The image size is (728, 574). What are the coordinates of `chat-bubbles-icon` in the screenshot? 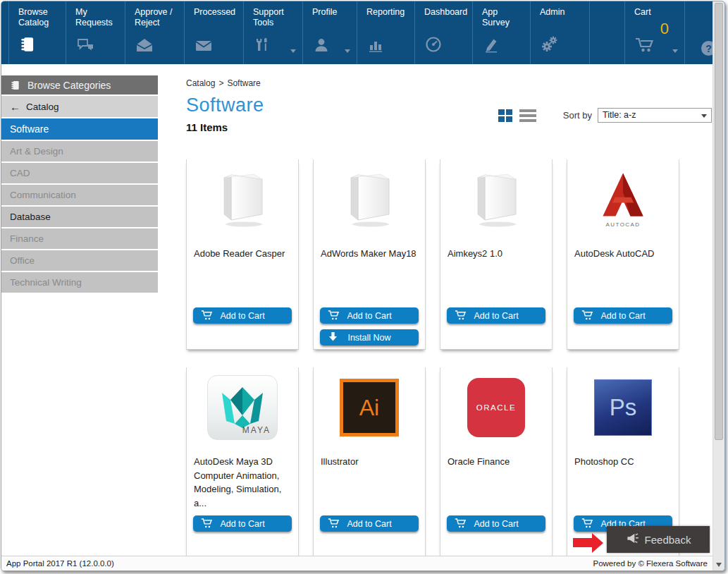 It's located at (85, 47).